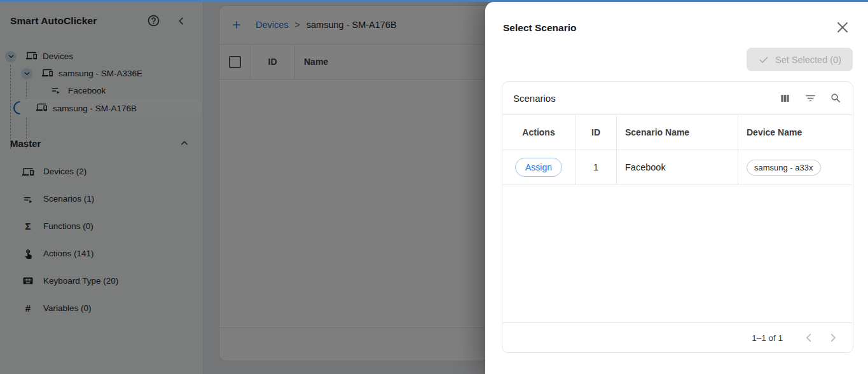  Describe the element at coordinates (767, 338) in the screenshot. I see `pagination-range-label: 1–1 of 1` at that location.